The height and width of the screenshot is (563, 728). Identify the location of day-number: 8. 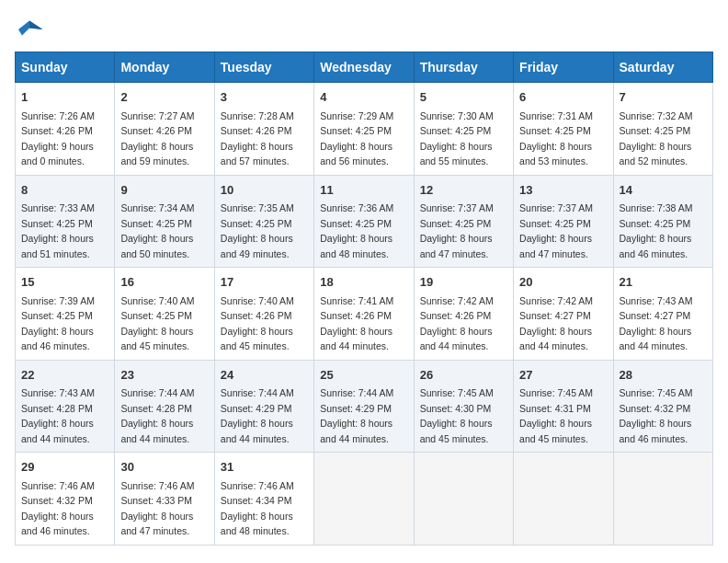
(64, 190).